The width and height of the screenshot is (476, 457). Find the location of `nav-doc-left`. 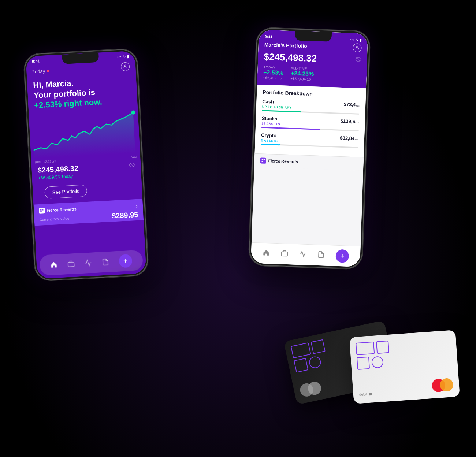

nav-doc-left is located at coordinates (105, 262).